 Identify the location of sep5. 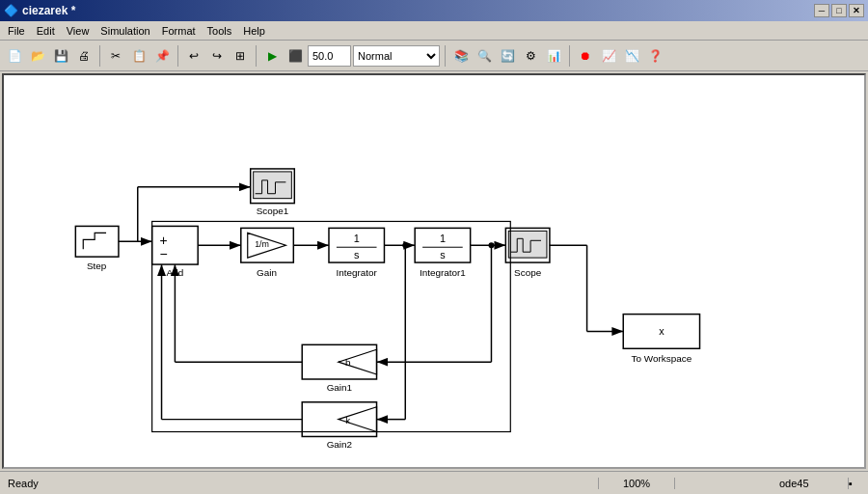
(569, 56).